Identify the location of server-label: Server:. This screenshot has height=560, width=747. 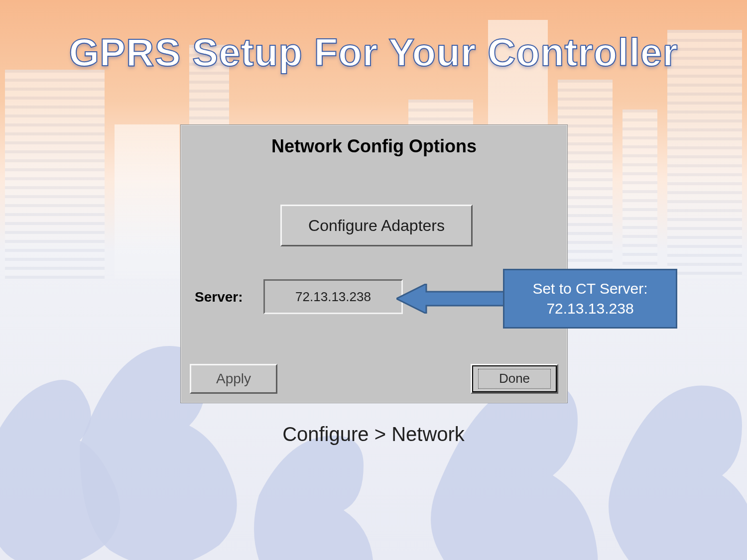
(219, 297).